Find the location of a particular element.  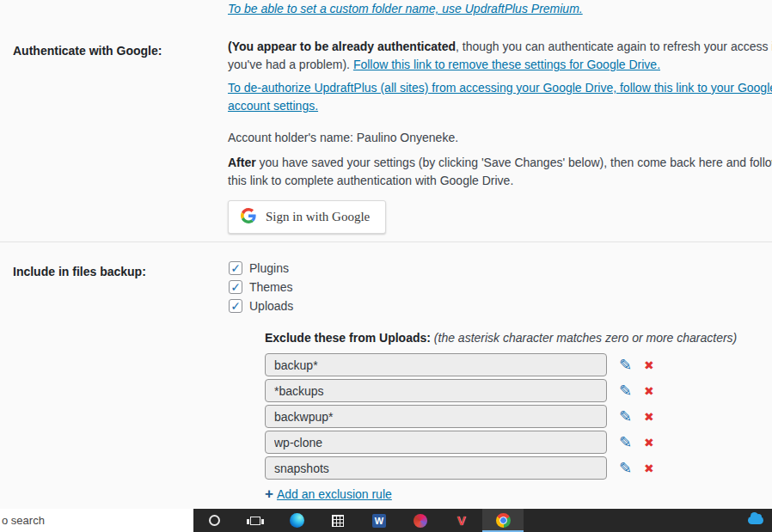

remove-settings-link: Follow this link to remove these setting… is located at coordinates (507, 64).